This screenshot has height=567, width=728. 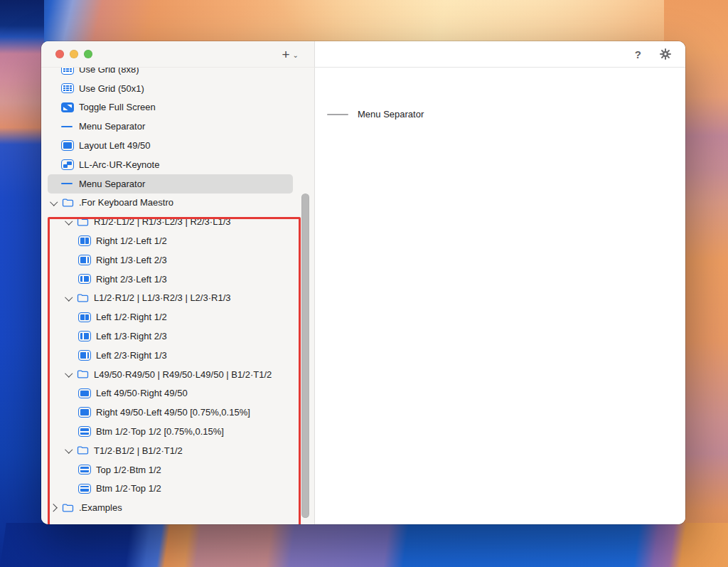 I want to click on list-item-folder: .For Keyboard Maestro, so click(x=178, y=203).